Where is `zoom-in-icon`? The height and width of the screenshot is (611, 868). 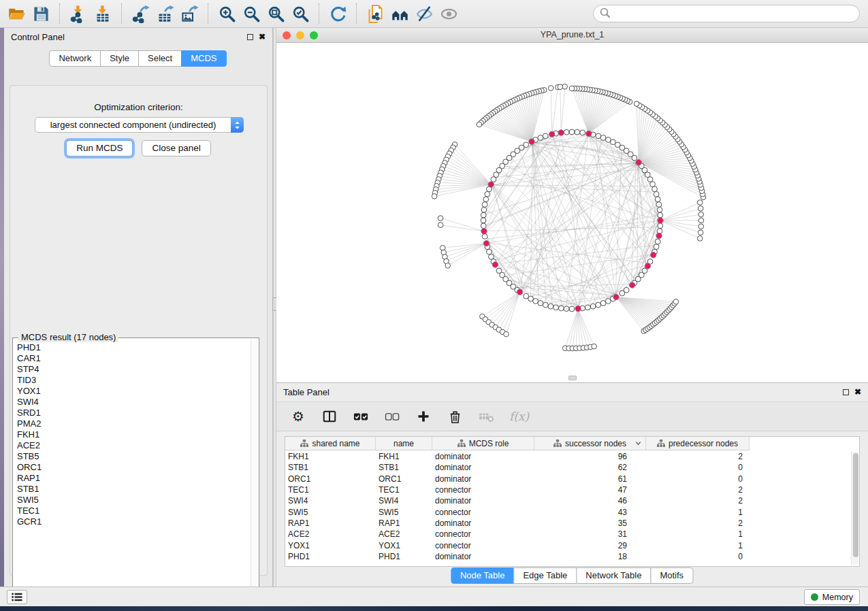
zoom-in-icon is located at coordinates (227, 14).